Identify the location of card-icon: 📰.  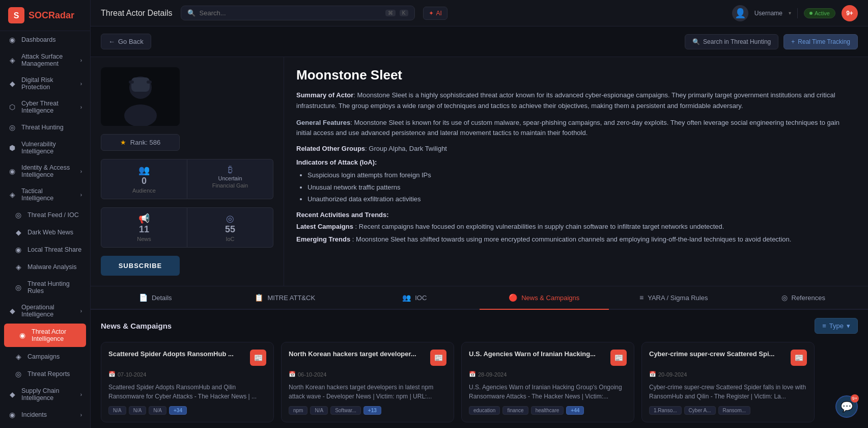
(799, 358).